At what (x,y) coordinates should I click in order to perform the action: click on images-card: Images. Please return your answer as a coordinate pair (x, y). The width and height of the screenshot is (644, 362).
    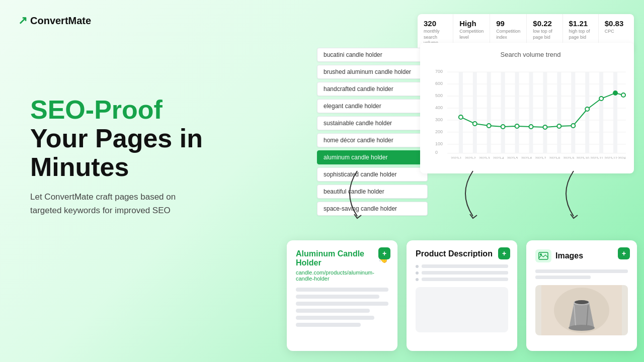
    Looking at the image, I should click on (582, 296).